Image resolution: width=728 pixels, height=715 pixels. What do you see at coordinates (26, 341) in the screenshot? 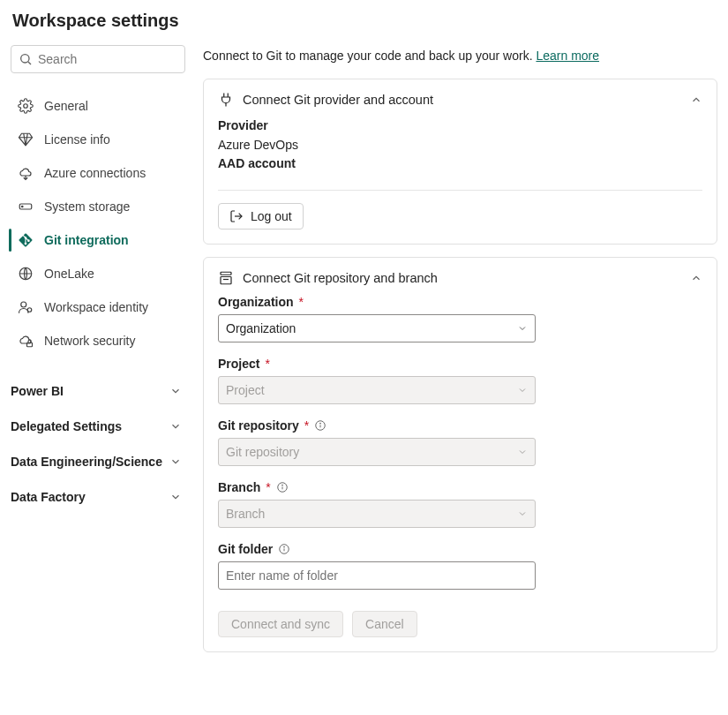
I see `cloud-lock-icon` at bounding box center [26, 341].